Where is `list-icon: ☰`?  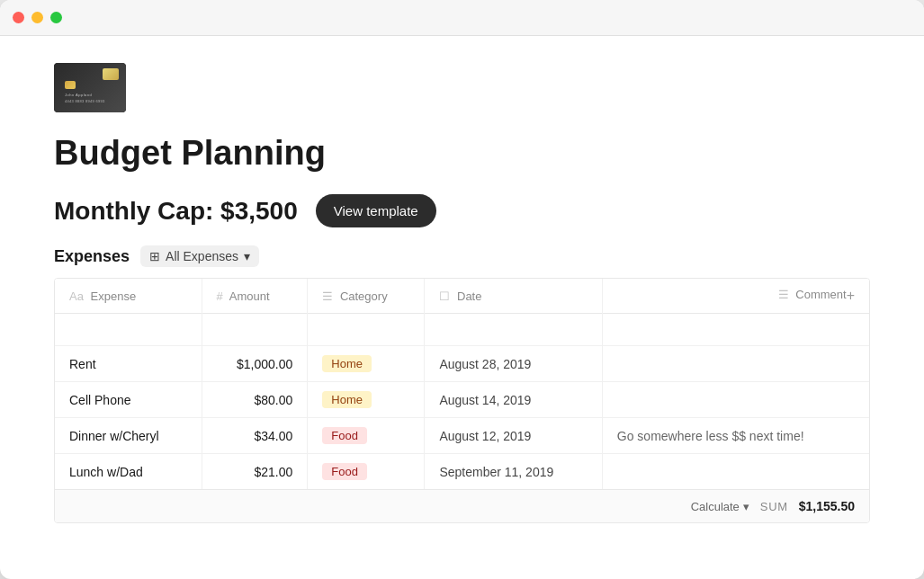
list-icon: ☰ is located at coordinates (327, 297).